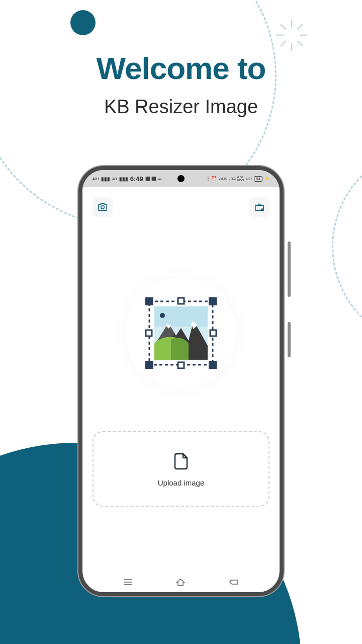  Describe the element at coordinates (181, 469) in the screenshot. I see `upload-dropzone: Upload image` at that location.